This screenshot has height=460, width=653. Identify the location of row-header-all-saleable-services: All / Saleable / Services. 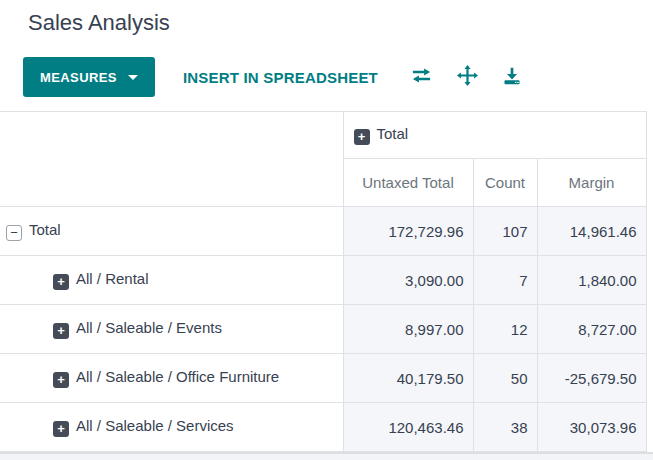
(172, 428).